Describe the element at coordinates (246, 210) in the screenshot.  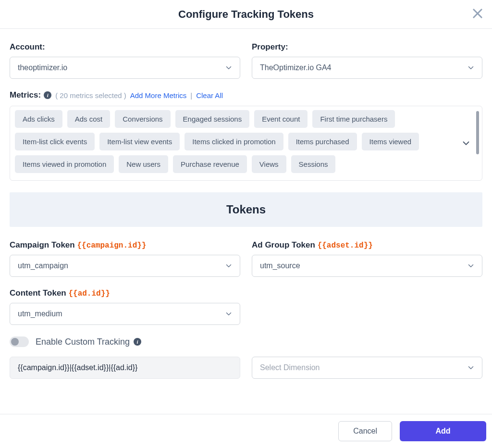
I see `tokens-section-header: Tokens` at that location.